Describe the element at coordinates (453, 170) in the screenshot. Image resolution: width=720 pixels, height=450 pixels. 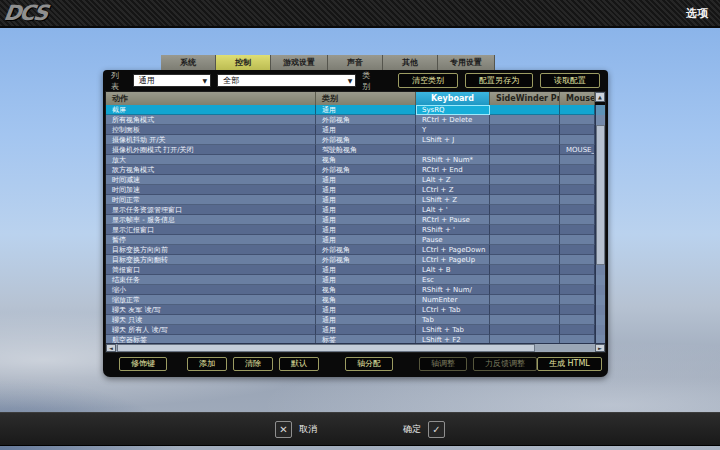
I see `table-cell-keyboard: RCtrl + End` at that location.